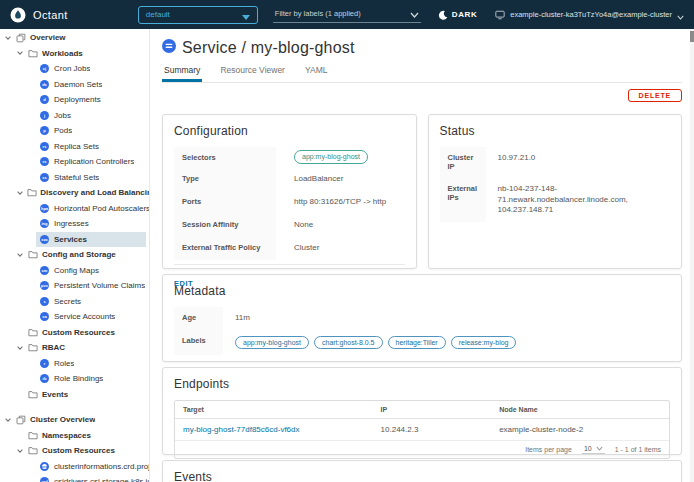 This screenshot has height=482, width=694. What do you see at coordinates (79, 254) in the screenshot?
I see `sidebar-item-label: Config and Storage` at bounding box center [79, 254].